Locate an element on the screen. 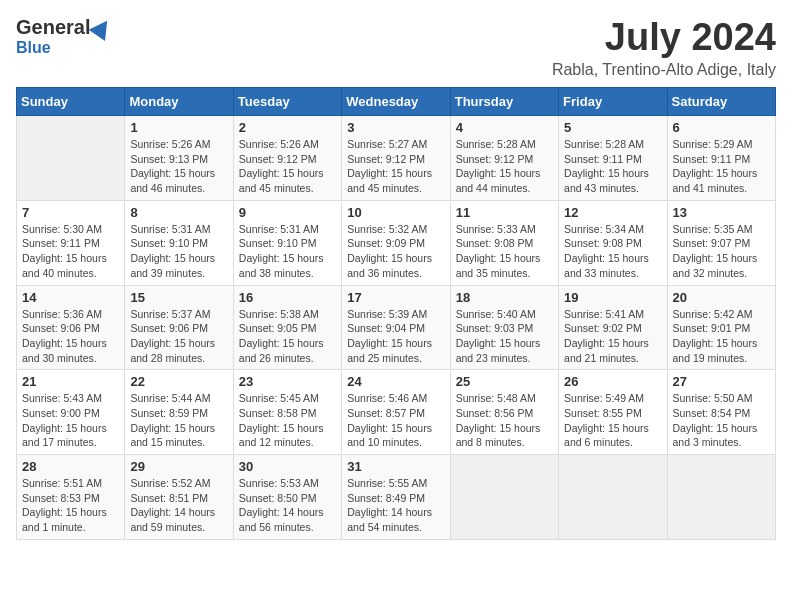  calendar-cell: 25Sunrise: 5:48 AM Sunset: 8:56 PM Dayli… is located at coordinates (504, 412).